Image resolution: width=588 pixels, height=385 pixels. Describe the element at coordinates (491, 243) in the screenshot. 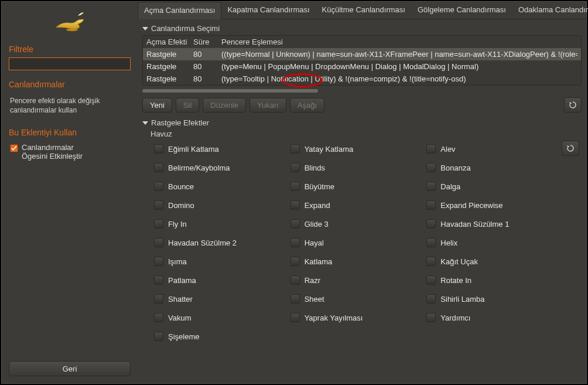

I see `effect-checkbox: Helix` at that location.